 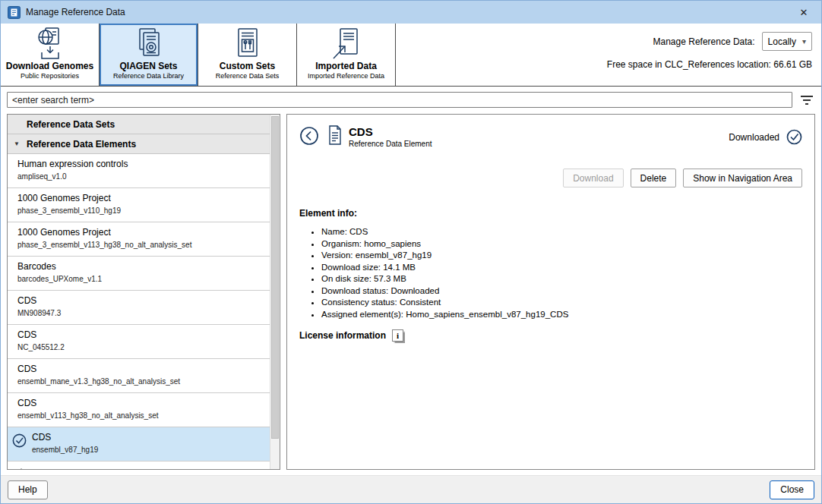 What do you see at coordinates (149, 55) in the screenshot?
I see `tab-qiagen-sets: QIAGEN Sets Reference Data Library` at bounding box center [149, 55].